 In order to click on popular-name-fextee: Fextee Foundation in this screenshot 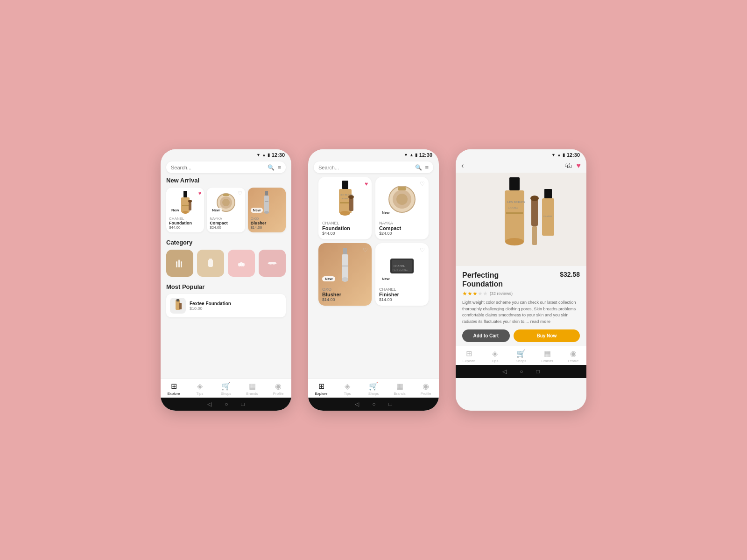, I will do `click(236, 303)`.